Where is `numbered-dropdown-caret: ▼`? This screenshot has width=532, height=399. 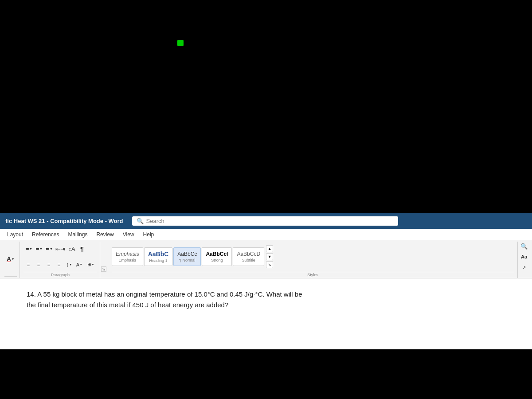
numbered-dropdown-caret: ▼ is located at coordinates (41, 249).